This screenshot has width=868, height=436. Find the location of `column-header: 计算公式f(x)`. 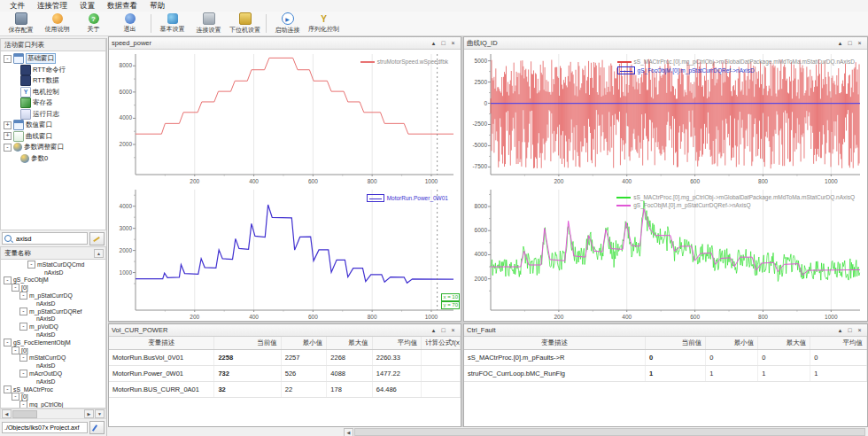

column-header: 计算公式f(x) is located at coordinates (441, 344).